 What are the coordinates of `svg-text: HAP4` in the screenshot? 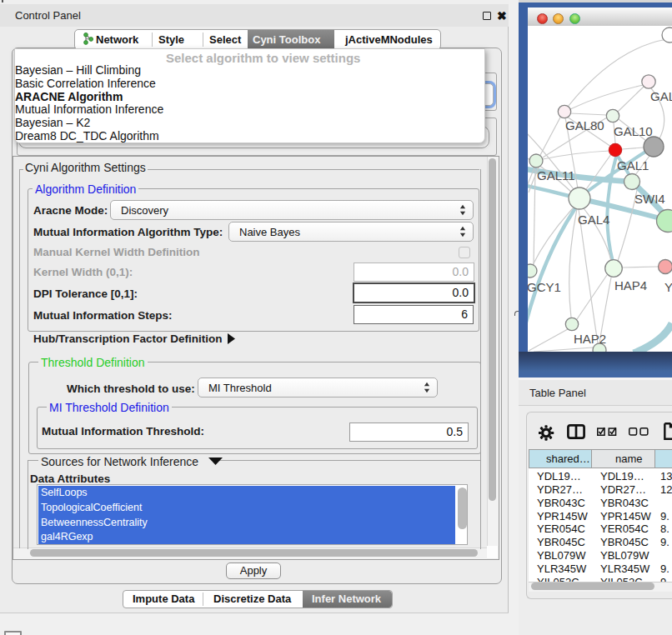 It's located at (630, 285).